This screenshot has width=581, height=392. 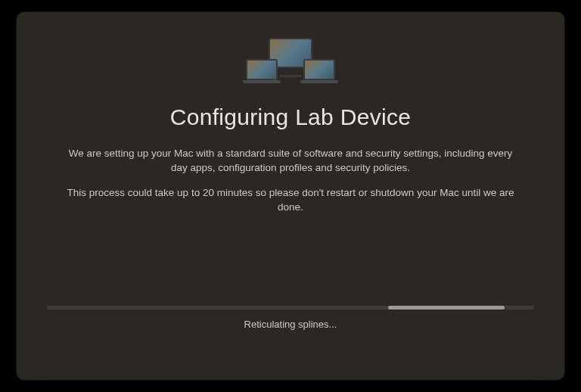 I want to click on dialog-description: We are setting up your Mac with a standa…, so click(x=290, y=181).